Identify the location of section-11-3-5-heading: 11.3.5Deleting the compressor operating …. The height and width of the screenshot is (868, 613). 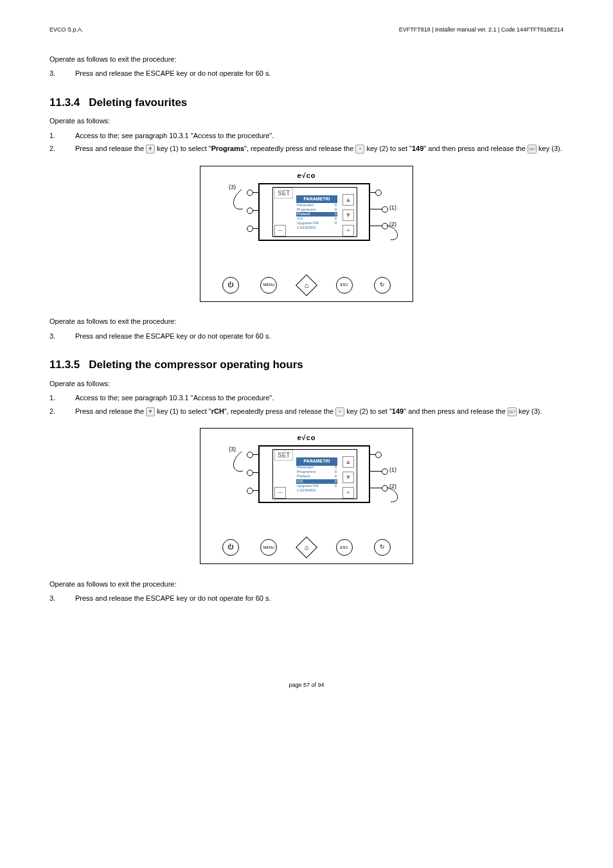
(306, 365).